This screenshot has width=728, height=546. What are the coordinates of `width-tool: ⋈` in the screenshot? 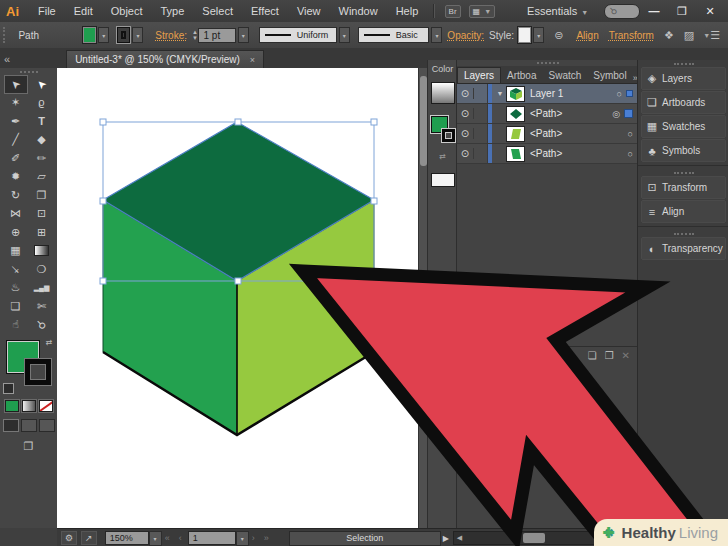 It's located at (16, 214).